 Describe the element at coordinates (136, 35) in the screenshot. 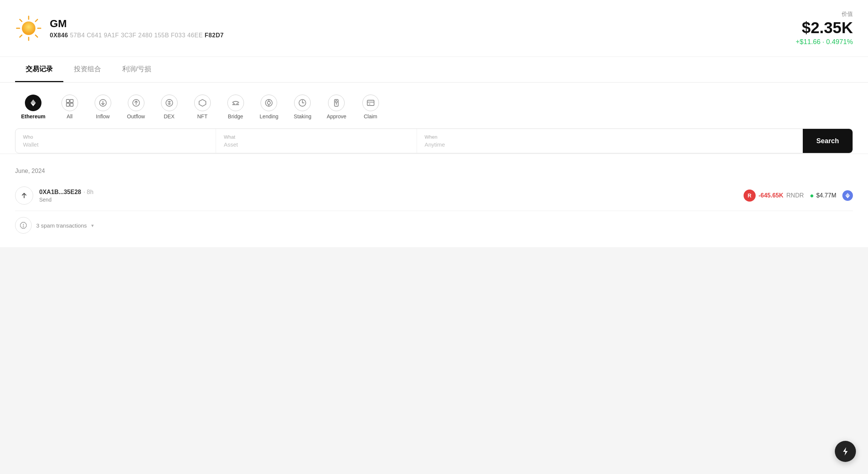

I see `address-row: 0X846 57B4 C641 9A1F 3C3F 2480 155B F033…` at that location.